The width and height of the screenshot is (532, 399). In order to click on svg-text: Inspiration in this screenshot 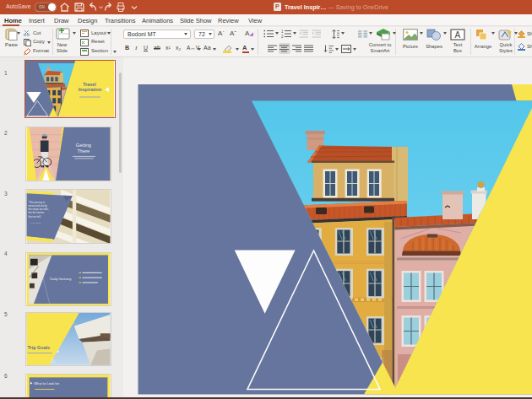, I will do `click(90, 90)`.